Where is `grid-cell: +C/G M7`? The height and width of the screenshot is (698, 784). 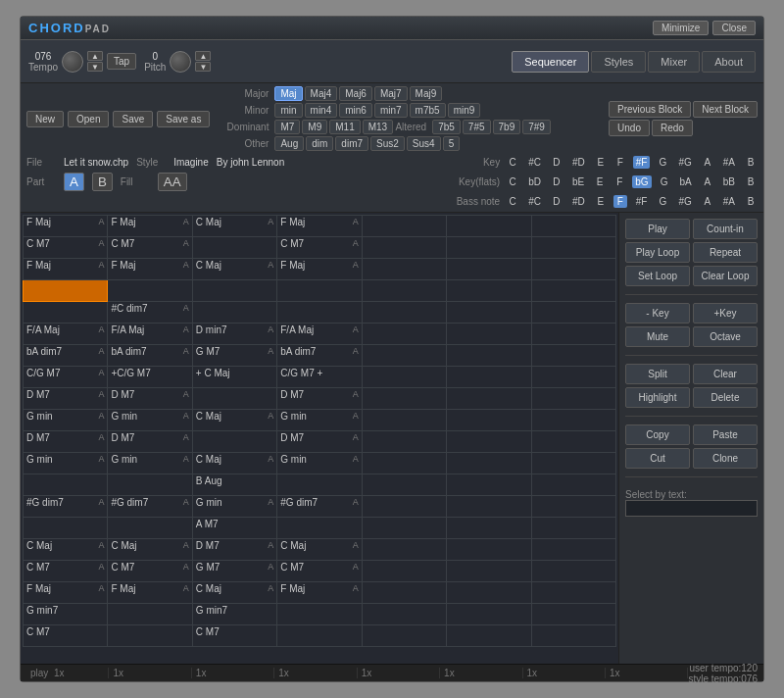
grid-cell: +C/G M7 is located at coordinates (150, 377).